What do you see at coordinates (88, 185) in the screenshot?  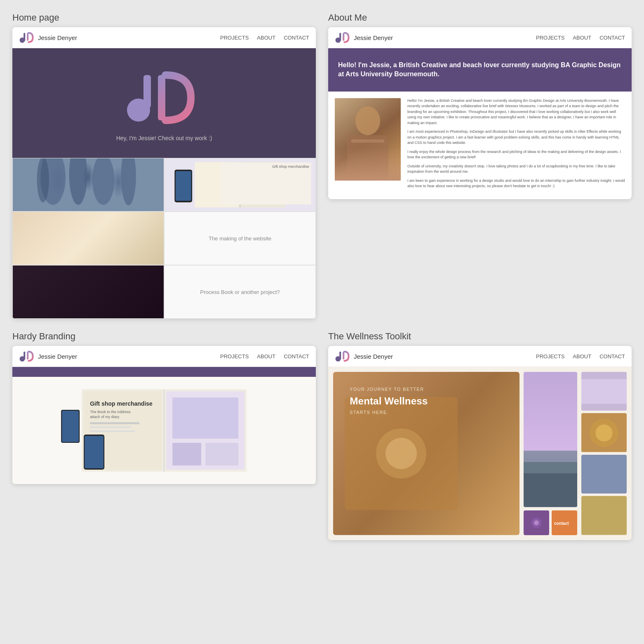 I see `project-cyanotype` at bounding box center [88, 185].